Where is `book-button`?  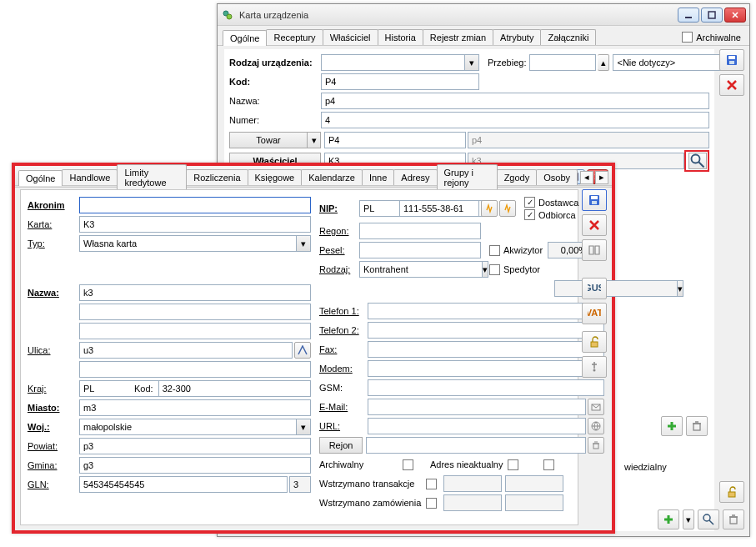 book-button is located at coordinates (594, 250).